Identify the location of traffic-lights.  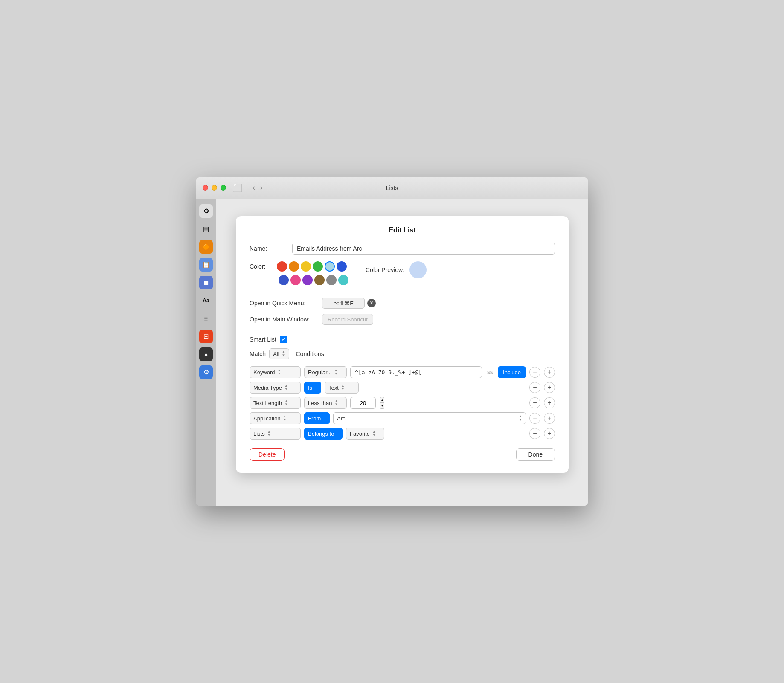
(214, 188).